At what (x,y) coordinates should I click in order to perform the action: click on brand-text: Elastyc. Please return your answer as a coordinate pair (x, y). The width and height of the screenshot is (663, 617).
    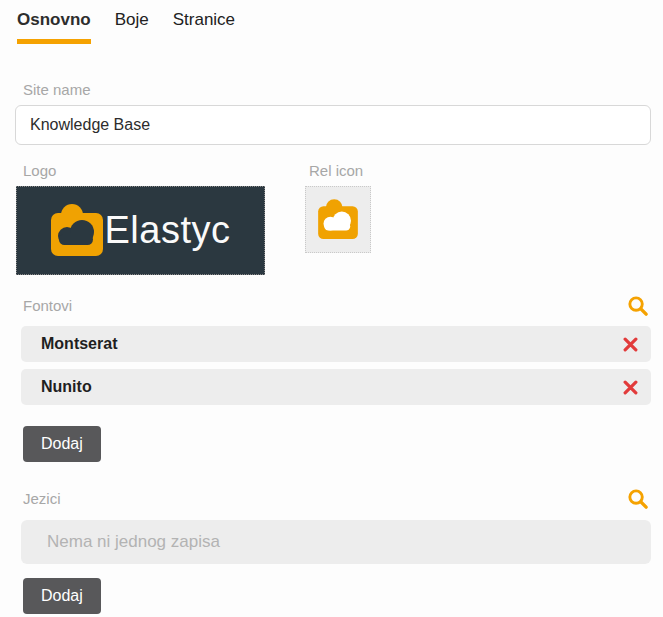
    Looking at the image, I should click on (168, 230).